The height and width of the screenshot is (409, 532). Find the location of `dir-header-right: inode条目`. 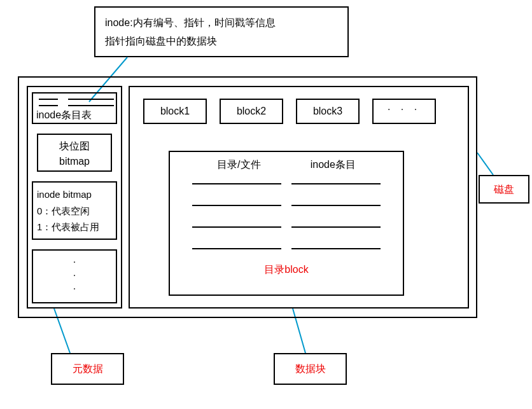

dir-header-right: inode条目 is located at coordinates (333, 165).